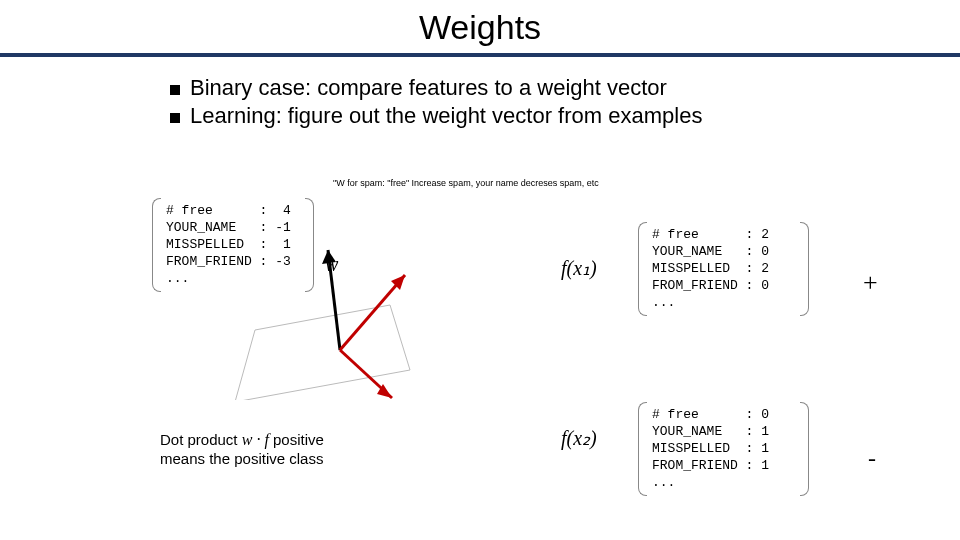 Image resolution: width=960 pixels, height=540 pixels. I want to click on fx2-vector: # free : 0 YOUR_NAME : 1 MISSPELLED : 1 …, so click(710, 448).